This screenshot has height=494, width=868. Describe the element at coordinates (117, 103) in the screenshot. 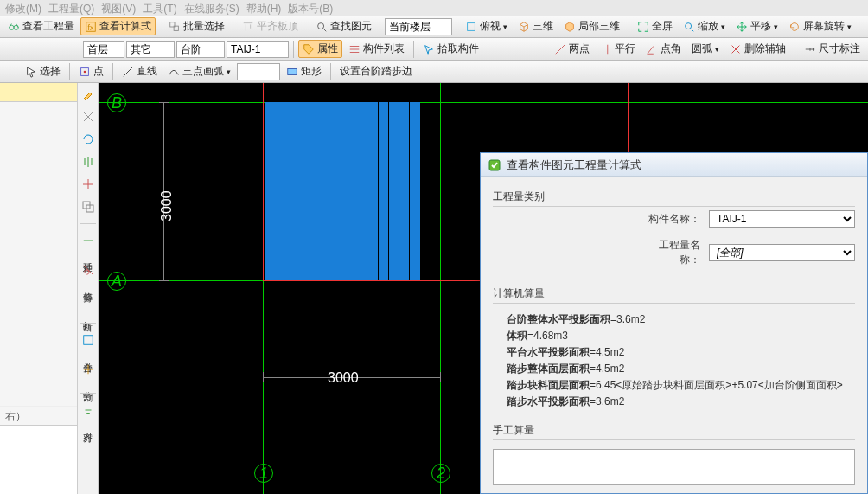

I see `axis-b: B` at that location.